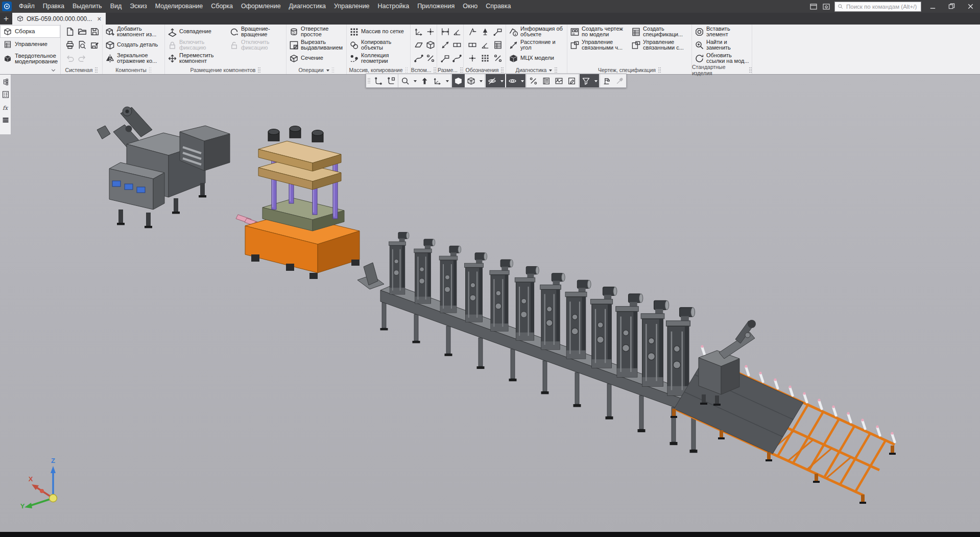  What do you see at coordinates (586, 81) in the screenshot?
I see `filter-objects-button` at bounding box center [586, 81].